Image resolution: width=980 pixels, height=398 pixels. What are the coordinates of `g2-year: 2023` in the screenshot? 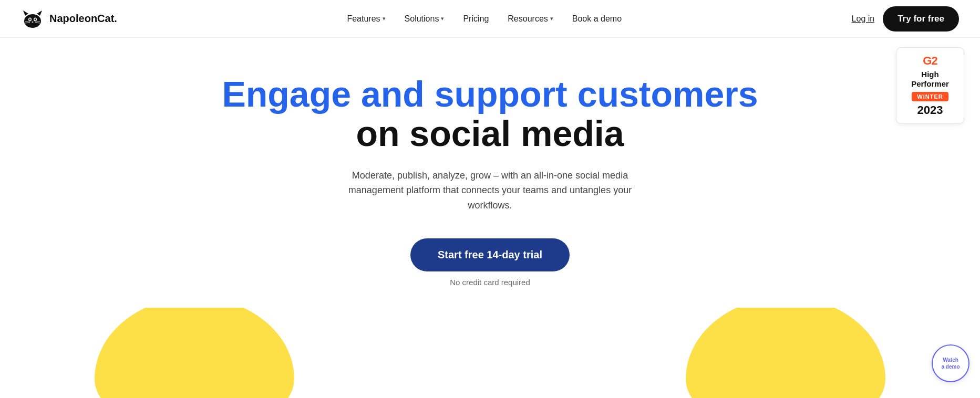 It's located at (930, 110).